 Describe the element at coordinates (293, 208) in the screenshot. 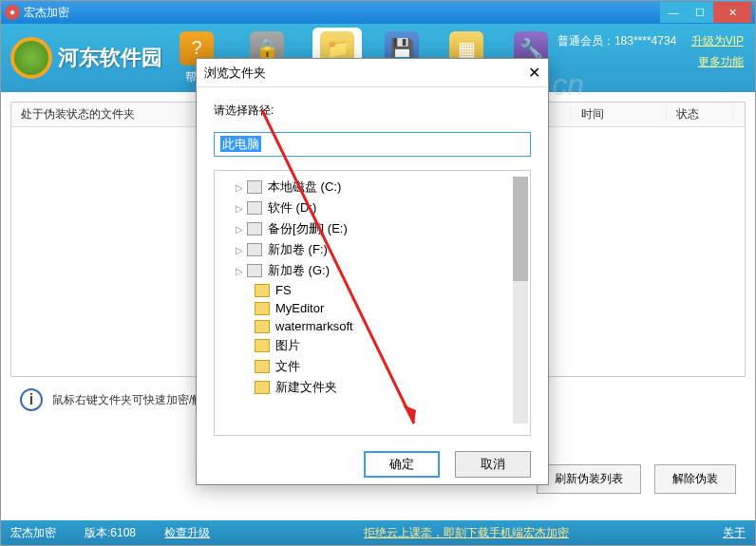

I see `tree-item-label: 软件 (D:)` at that location.